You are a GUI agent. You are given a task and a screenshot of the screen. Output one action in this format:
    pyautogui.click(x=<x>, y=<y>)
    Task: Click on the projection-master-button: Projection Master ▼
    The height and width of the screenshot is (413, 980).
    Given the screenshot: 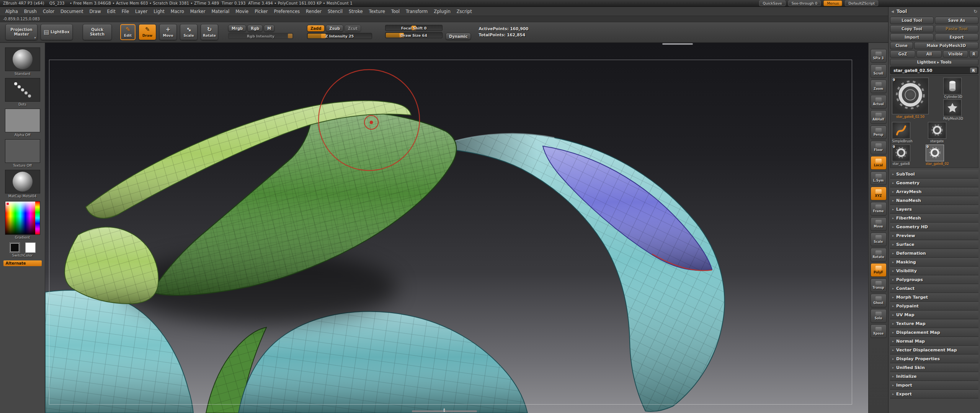 What is the action you would take?
    pyautogui.click(x=21, y=32)
    